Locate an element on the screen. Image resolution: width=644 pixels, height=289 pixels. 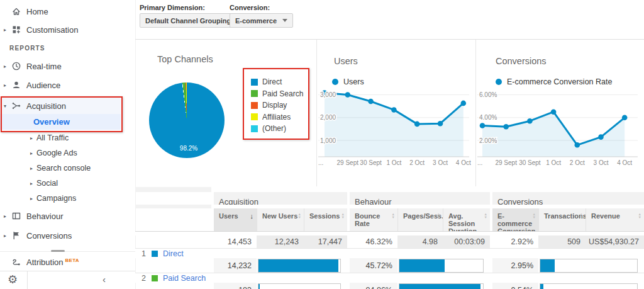
sidebar-item-acquisition: ▾Acquisition is located at coordinates (60, 106).